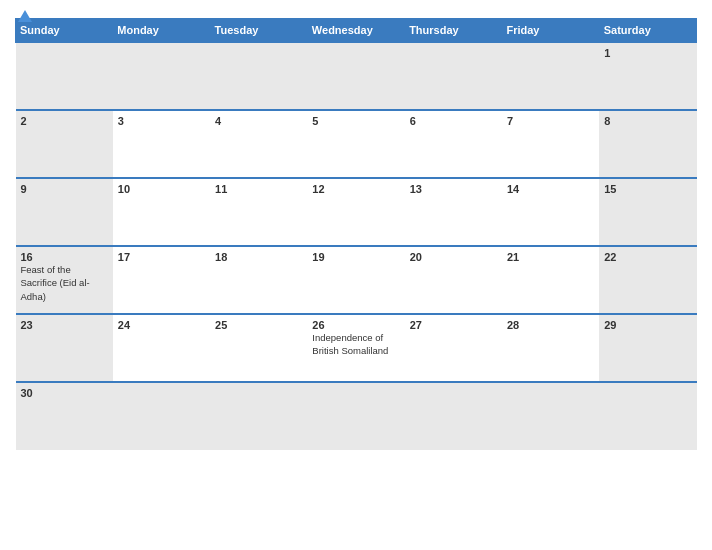 Image resolution: width=712 pixels, height=550 pixels. What do you see at coordinates (550, 144) in the screenshot?
I see `calendar-day-cell: 7` at bounding box center [550, 144].